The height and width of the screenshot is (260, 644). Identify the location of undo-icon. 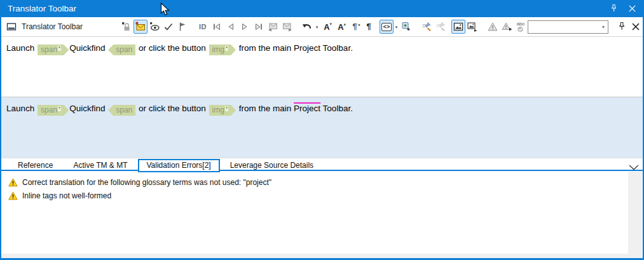
(307, 27).